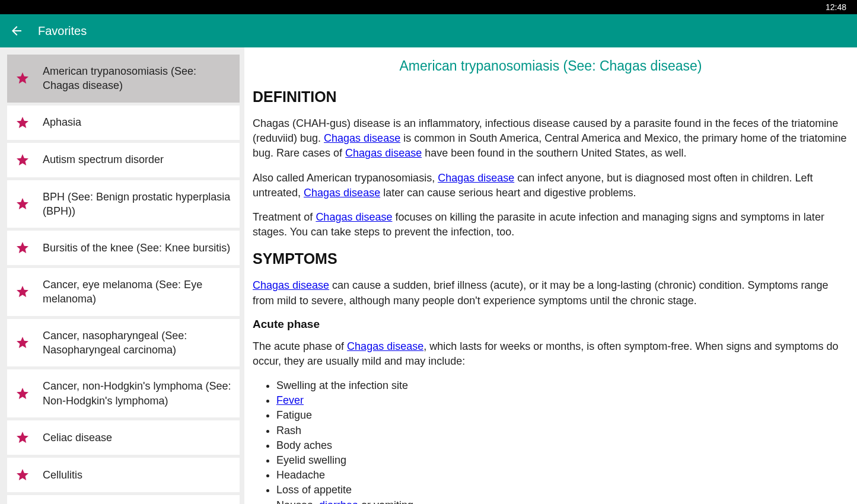 The height and width of the screenshot is (504, 857). I want to click on symptom-item: Nausea, diarrhea or vomiting, so click(562, 501).